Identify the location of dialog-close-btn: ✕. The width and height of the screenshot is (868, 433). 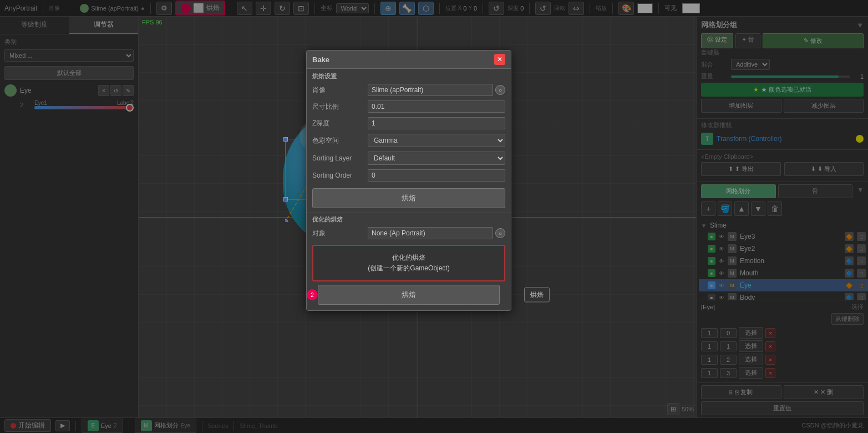
(500, 59).